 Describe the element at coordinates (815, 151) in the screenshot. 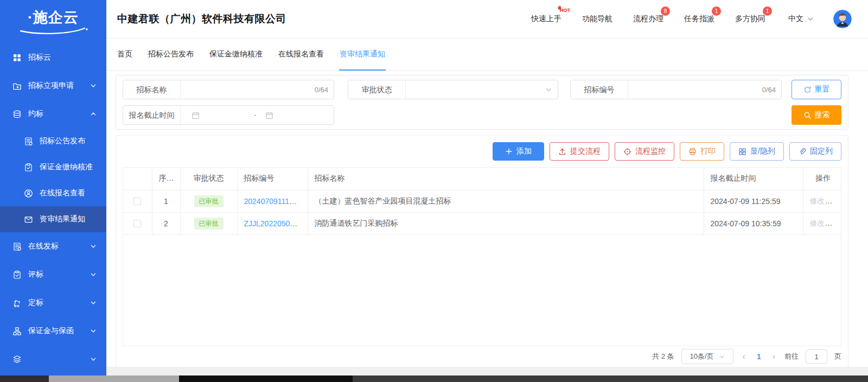

I see `fixed-columns-button: 固定列` at that location.